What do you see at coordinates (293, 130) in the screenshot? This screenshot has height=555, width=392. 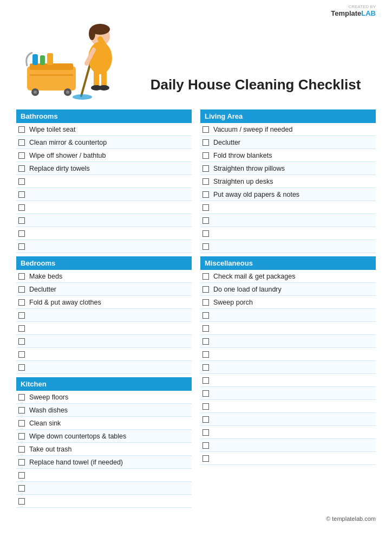 I see `item-text: Vacuum / sweep if needed` at bounding box center [293, 130].